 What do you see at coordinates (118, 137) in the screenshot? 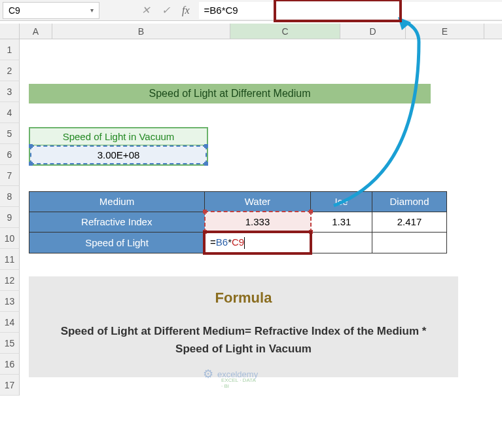
I see `vacuum-label: Speed of Light in Vacuum` at bounding box center [118, 137].